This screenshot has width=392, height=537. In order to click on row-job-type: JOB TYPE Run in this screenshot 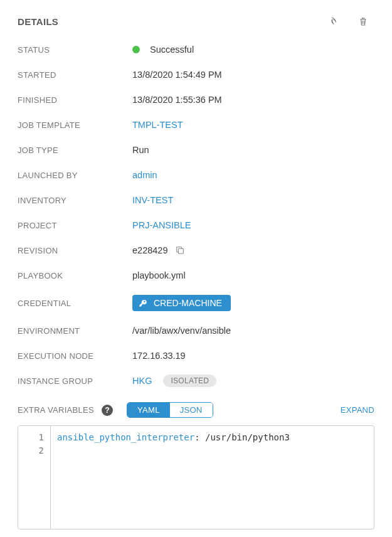, I will do `click(196, 150)`.